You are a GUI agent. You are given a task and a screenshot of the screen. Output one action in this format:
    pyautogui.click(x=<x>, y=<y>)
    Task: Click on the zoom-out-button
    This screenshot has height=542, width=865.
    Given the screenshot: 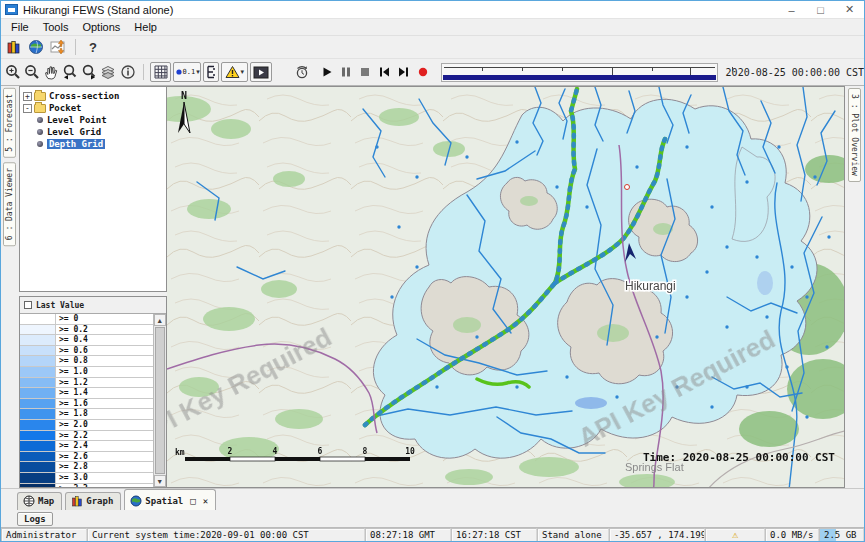 What is the action you would take?
    pyautogui.click(x=32, y=72)
    